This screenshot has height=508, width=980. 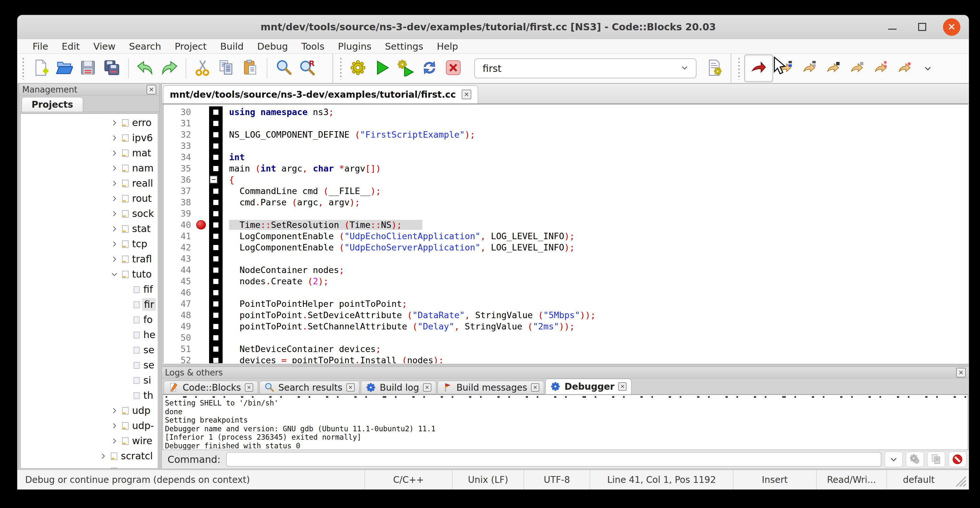 What do you see at coordinates (145, 46) in the screenshot?
I see `menu-search: Search` at bounding box center [145, 46].